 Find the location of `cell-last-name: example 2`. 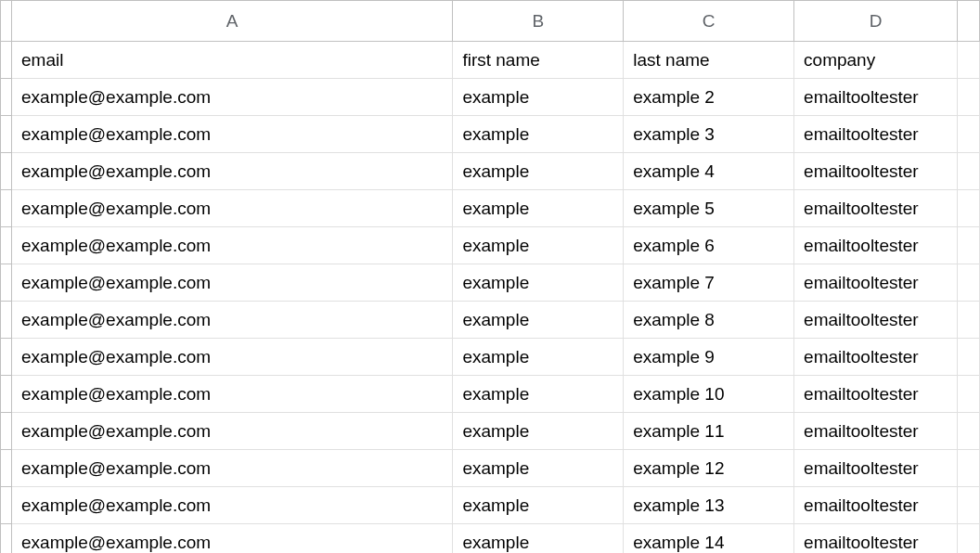

cell-last-name: example 2 is located at coordinates (709, 97).